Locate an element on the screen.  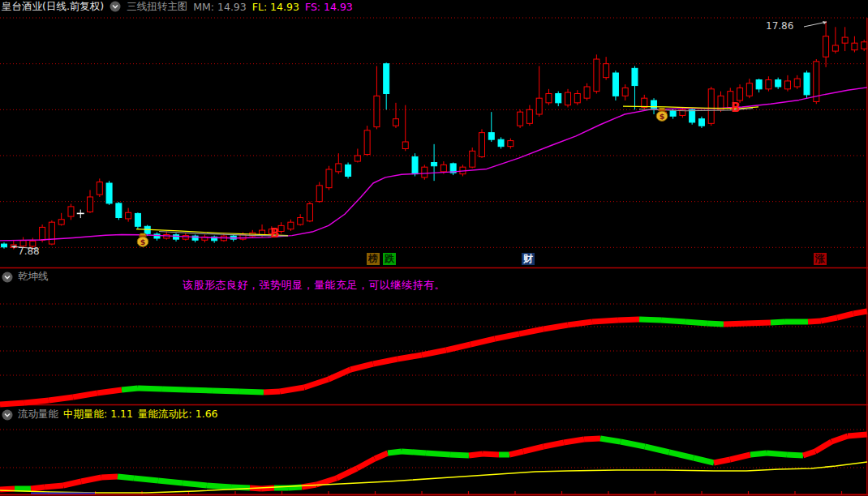
flow-metric-mid: 中期量能: 1.11 is located at coordinates (98, 415).